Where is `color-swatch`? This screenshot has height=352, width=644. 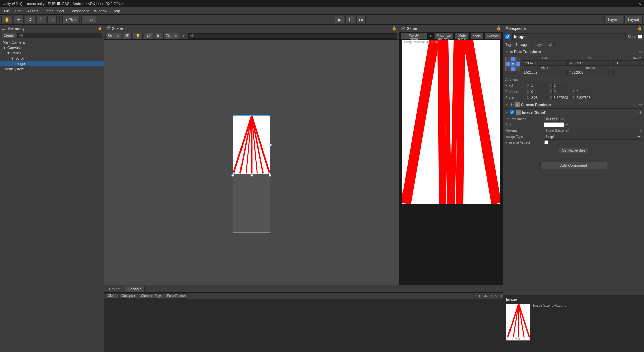 color-swatch is located at coordinates (554, 125).